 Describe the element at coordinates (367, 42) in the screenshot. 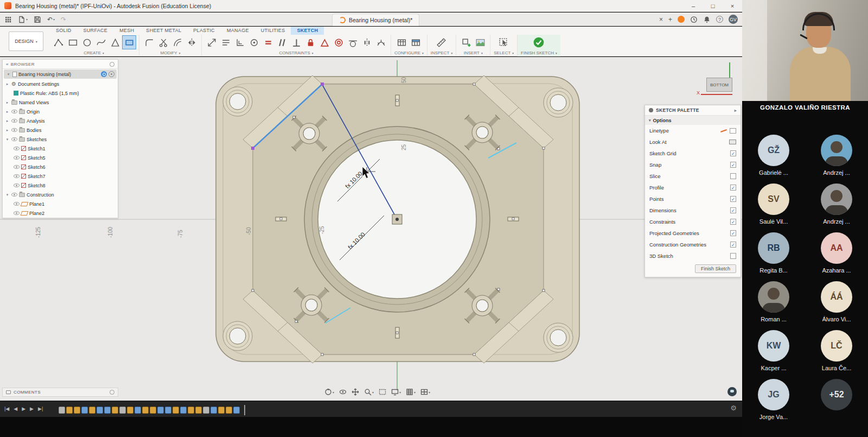

I see `symmetry-constraint-icon` at that location.